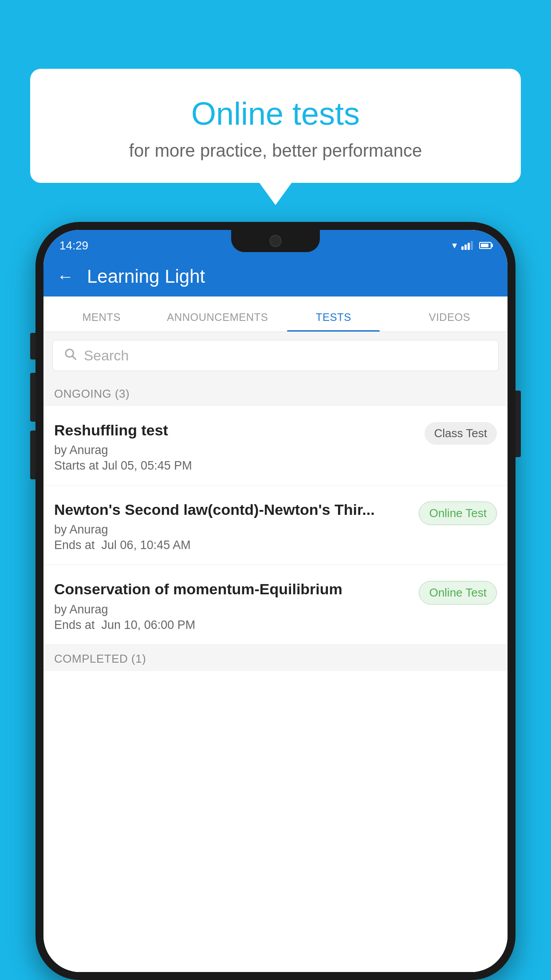  What do you see at coordinates (33, 346) in the screenshot?
I see `phone-volume-up` at bounding box center [33, 346].